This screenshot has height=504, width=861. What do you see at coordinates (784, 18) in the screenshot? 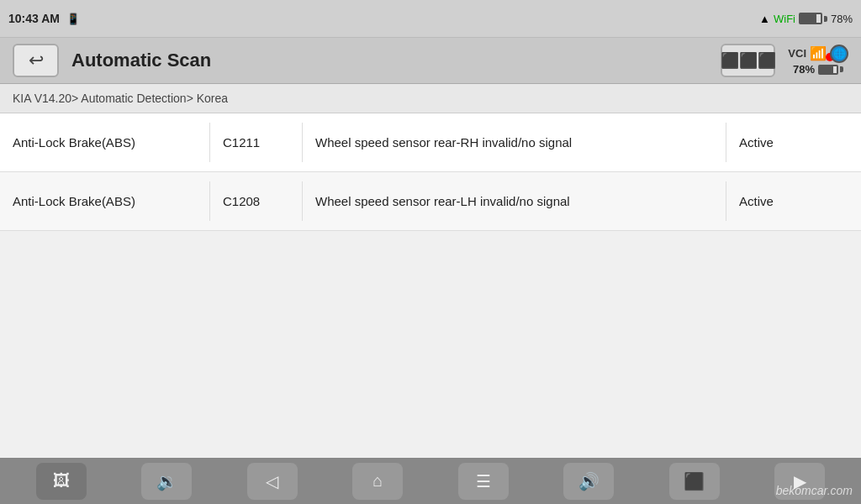
I see `wifi-status-icon: WiFi` at bounding box center [784, 18].